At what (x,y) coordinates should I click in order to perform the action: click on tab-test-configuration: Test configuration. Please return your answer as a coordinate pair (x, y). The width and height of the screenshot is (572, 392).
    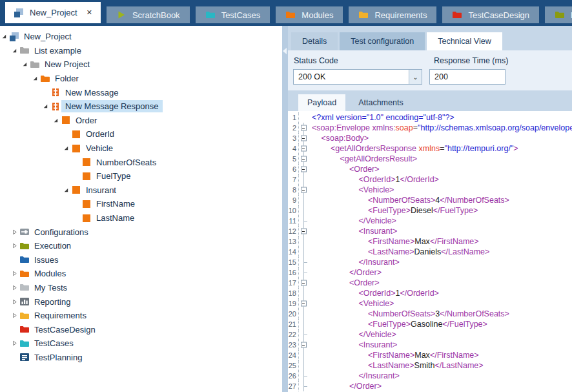
    Looking at the image, I should click on (382, 41).